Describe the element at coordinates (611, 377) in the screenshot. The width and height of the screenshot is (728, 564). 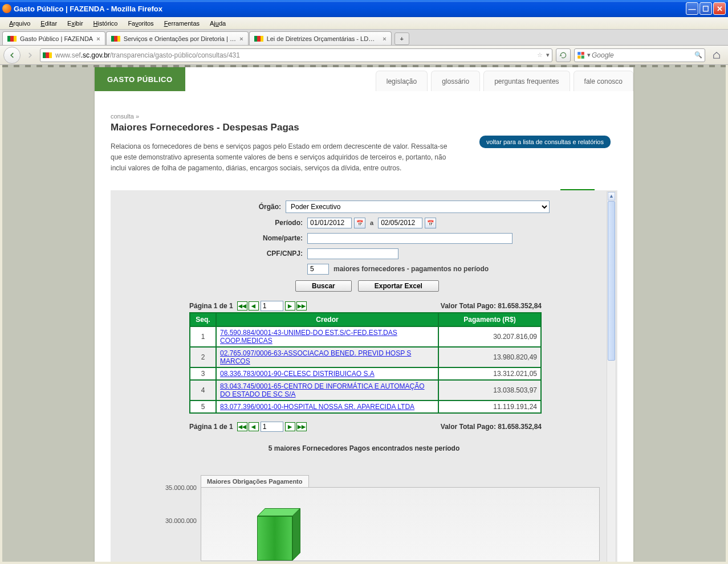
I see `panel-scrollbar: ▲ ▼` at that location.